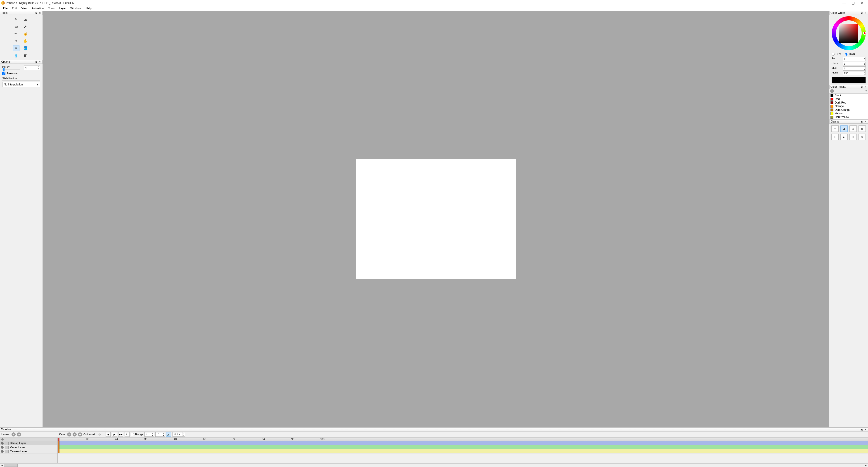 Image resolution: width=868 pixels, height=467 pixels. What do you see at coordinates (848, 106) in the screenshot?
I see `palette-item: Orange` at bounding box center [848, 106].